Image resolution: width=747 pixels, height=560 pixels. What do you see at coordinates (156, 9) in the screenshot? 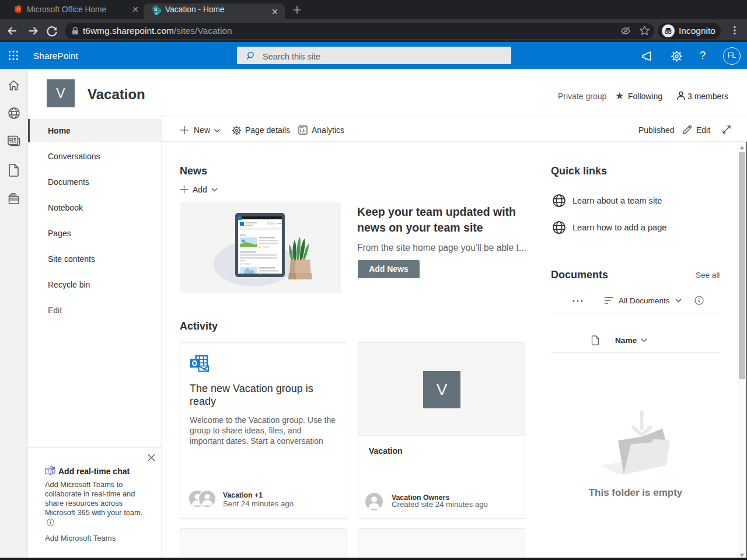
I see `svg-text: S` at bounding box center [156, 9].